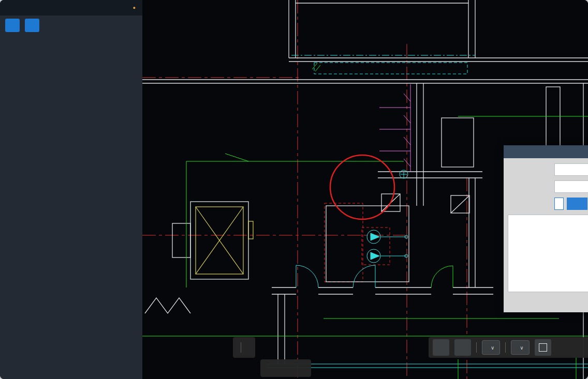 This screenshot has width=588, height=379. I want to click on code-input, so click(571, 187).